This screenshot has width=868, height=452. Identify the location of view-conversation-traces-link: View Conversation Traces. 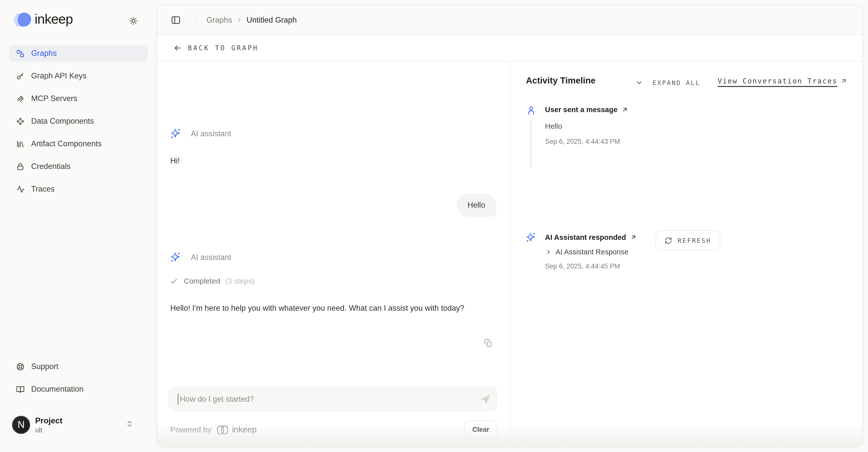
(782, 81).